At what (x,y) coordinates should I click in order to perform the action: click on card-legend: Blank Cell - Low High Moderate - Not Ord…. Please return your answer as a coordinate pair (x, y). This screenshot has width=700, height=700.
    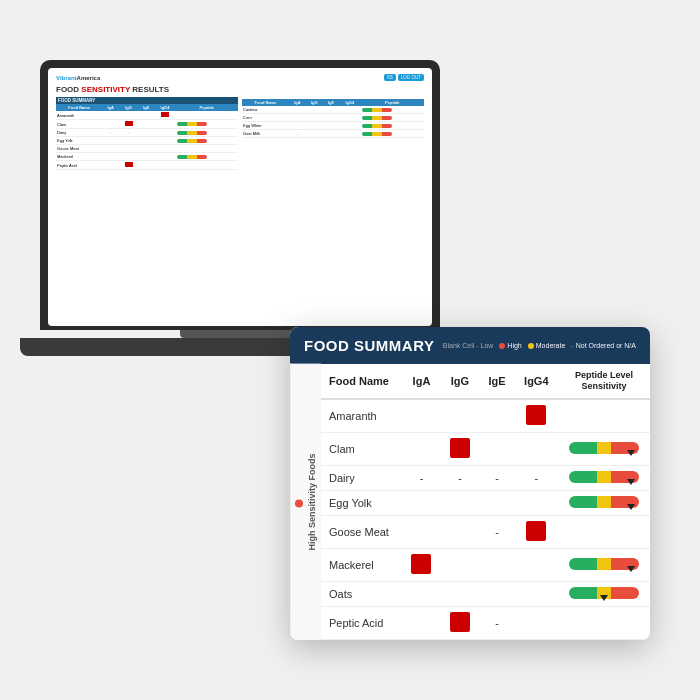
    Looking at the image, I should click on (540, 346).